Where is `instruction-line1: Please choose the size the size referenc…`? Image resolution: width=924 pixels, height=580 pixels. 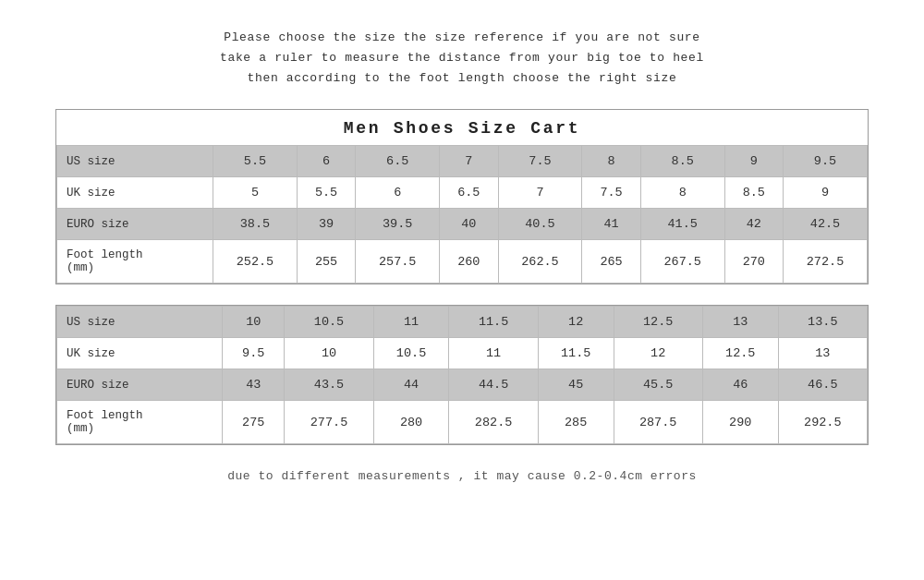 instruction-line1: Please choose the size the size referenc… is located at coordinates (462, 38).